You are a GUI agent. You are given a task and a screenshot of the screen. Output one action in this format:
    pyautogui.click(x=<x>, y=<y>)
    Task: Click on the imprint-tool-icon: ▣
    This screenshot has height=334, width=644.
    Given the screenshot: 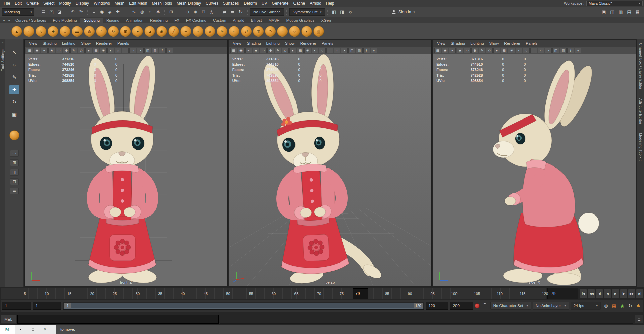 What is the action you would take?
    pyautogui.click(x=125, y=31)
    